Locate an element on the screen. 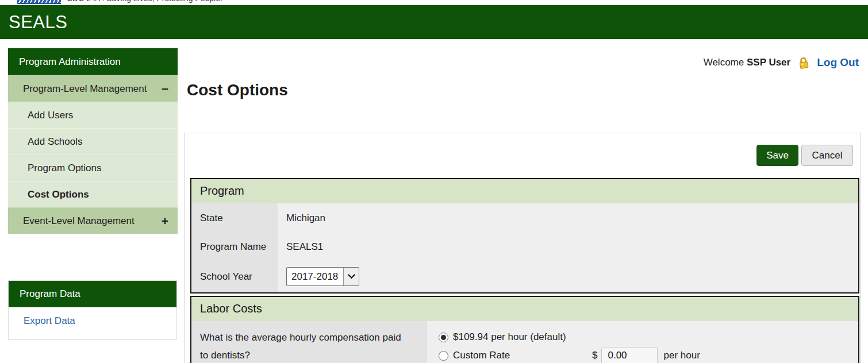 This screenshot has width=868, height=363. custom-rate-label: Custom Rate is located at coordinates (482, 356).